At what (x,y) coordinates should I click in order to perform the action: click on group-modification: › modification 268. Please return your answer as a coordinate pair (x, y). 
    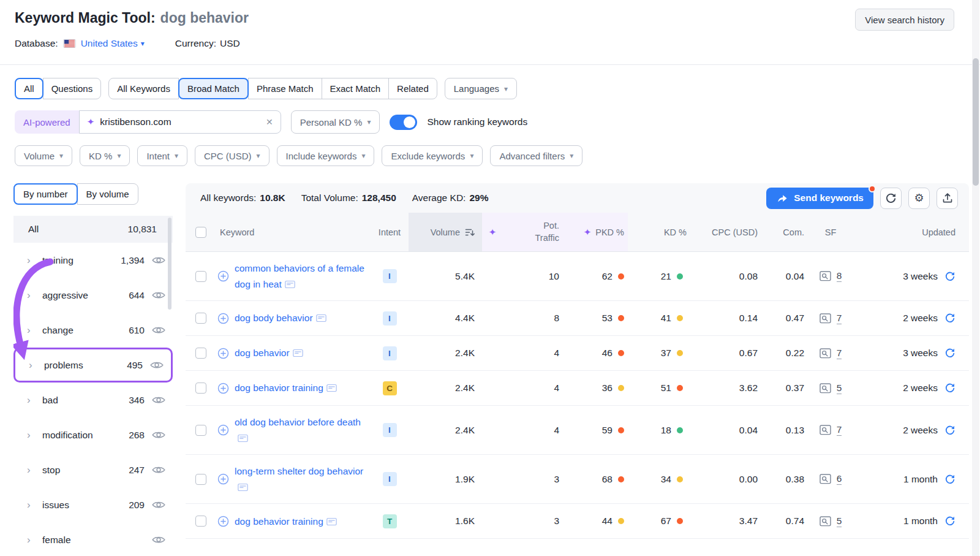
    Looking at the image, I should click on (93, 435).